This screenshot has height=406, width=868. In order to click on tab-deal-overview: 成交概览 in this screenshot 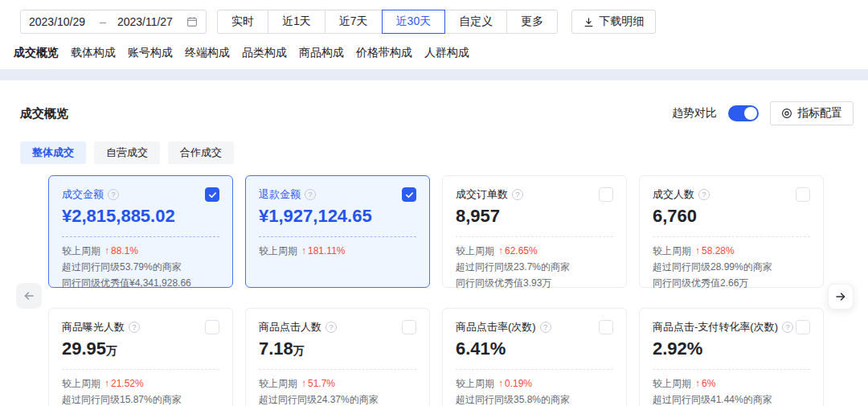, I will do `click(36, 53)`.